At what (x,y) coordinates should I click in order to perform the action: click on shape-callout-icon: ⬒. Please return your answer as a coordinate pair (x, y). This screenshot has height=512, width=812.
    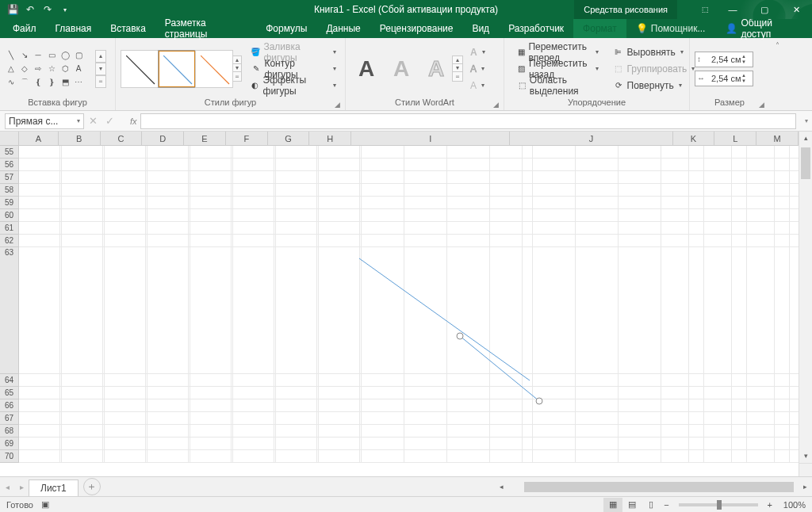
    Looking at the image, I should click on (65, 82).